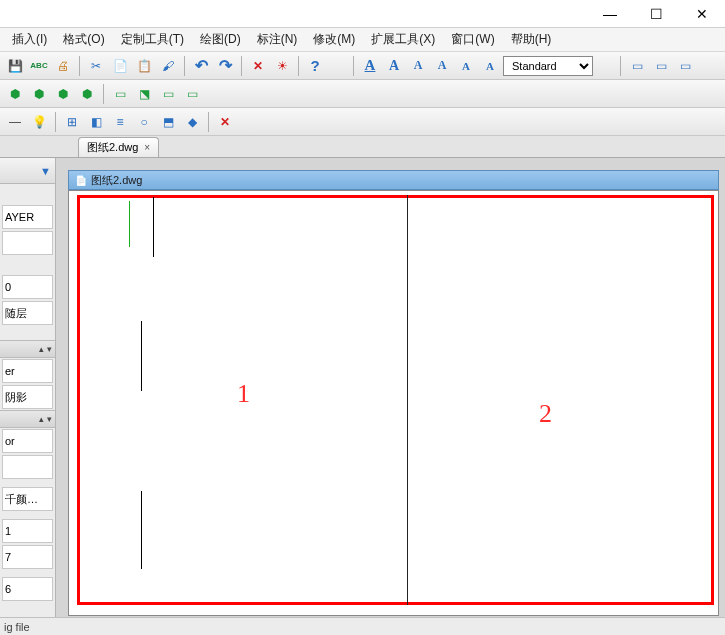 The height and width of the screenshot is (635, 725). I want to click on paste-icon: 📋, so click(144, 66).